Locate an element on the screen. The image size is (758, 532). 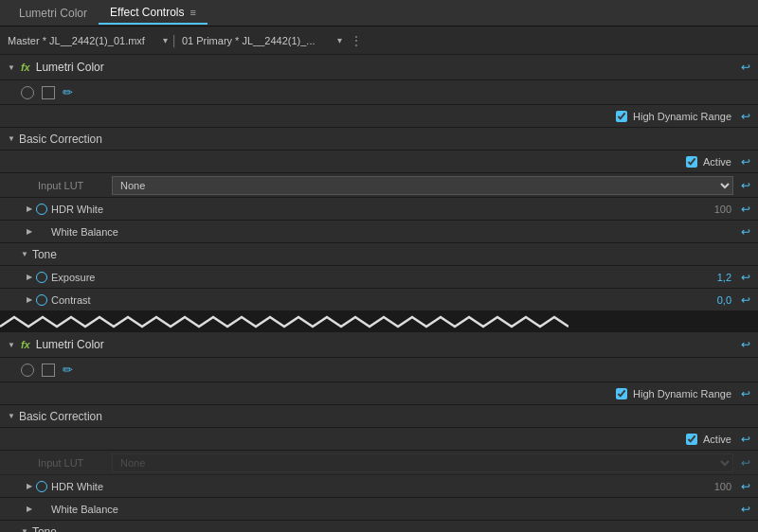
tone-label-2: Tone is located at coordinates (45, 529).